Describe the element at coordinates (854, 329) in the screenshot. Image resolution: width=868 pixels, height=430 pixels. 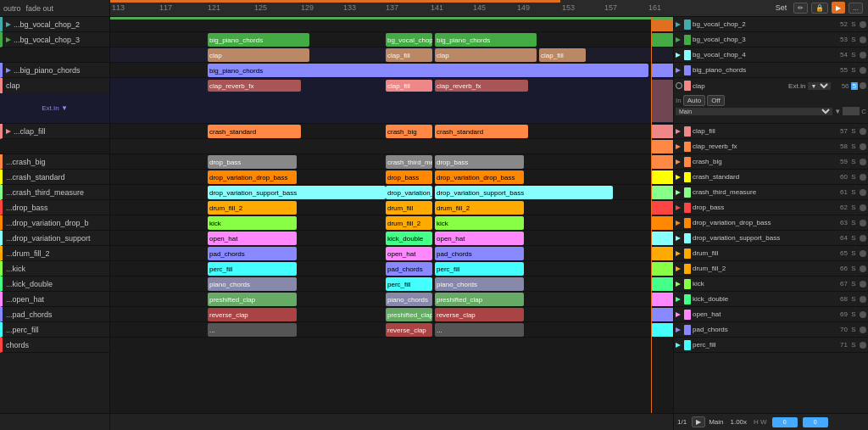
I see `track-s-70: S` at that location.